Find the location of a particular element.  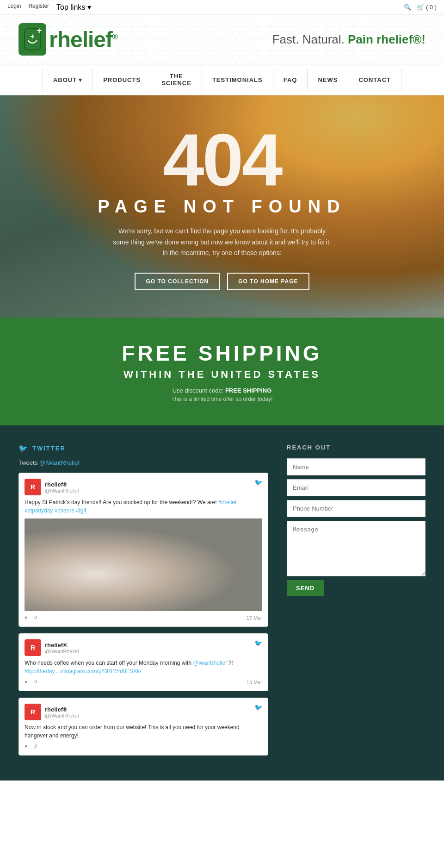

tweet-time: 17 Mar is located at coordinates (254, 618).